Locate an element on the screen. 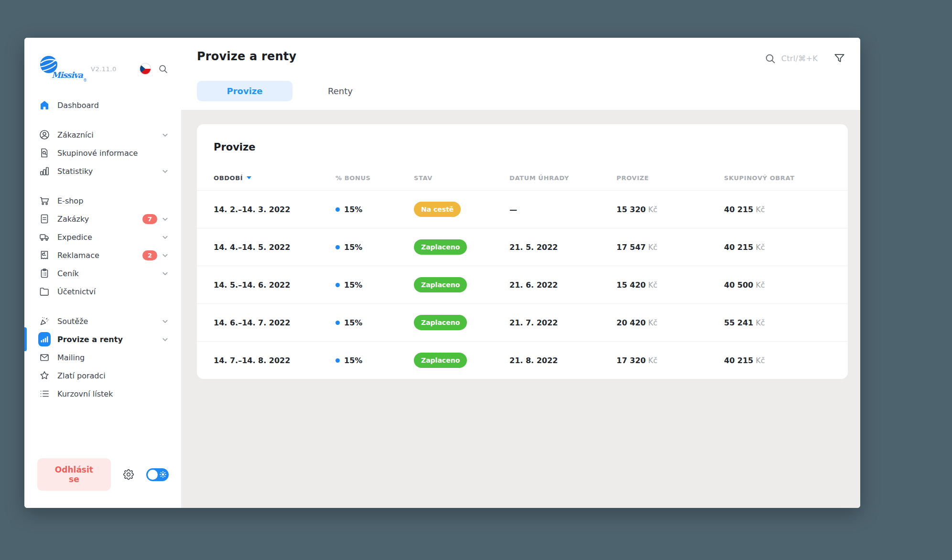 Image resolution: width=952 pixels, height=560 pixels. table-row: 14. 6.–14. 7. 2022 15% Zaplaceno 21. 7. … is located at coordinates (522, 322).